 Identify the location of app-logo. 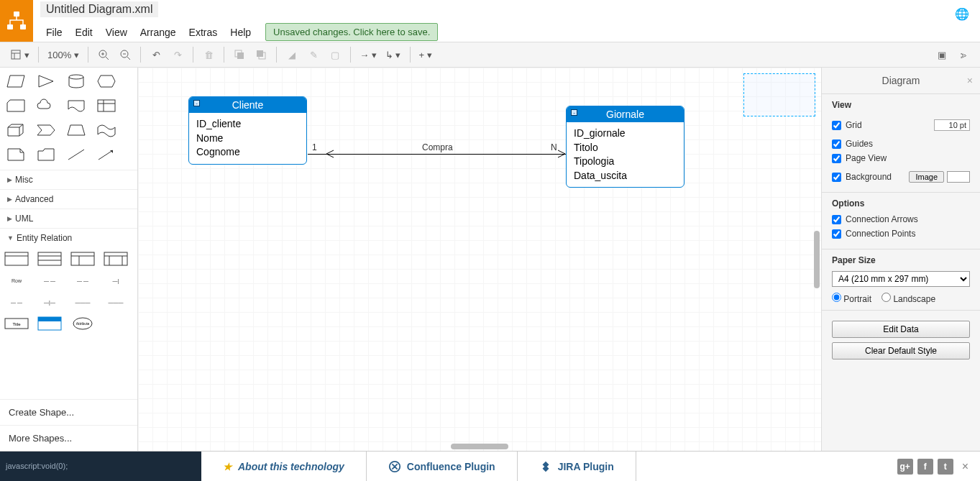
(17, 21).